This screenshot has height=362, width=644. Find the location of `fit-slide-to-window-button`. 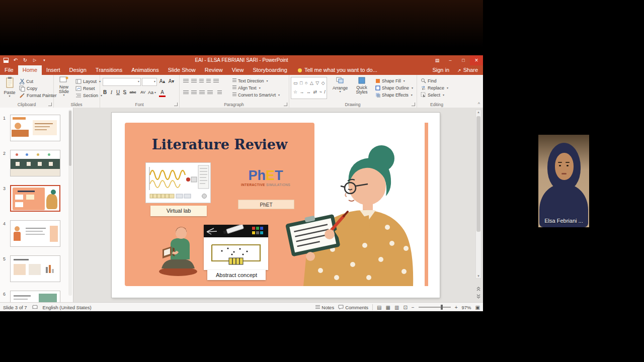

fit-slide-to-window-button is located at coordinates (478, 308).